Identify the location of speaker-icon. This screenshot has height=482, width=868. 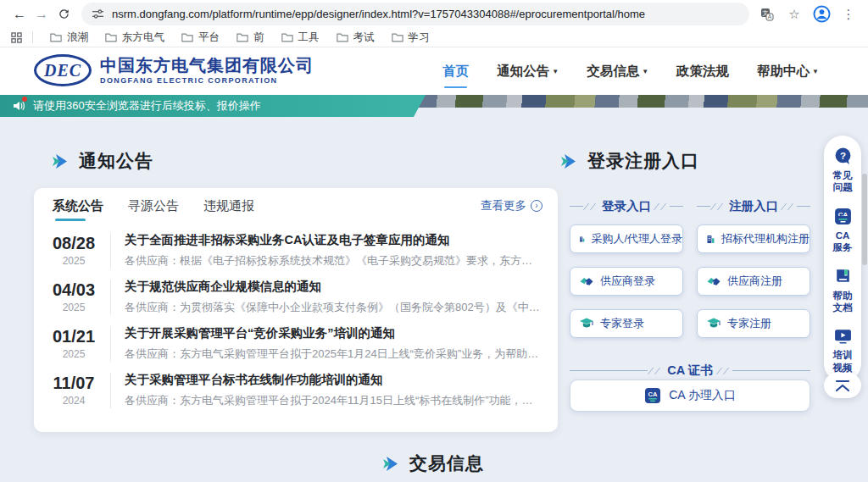
(19, 106).